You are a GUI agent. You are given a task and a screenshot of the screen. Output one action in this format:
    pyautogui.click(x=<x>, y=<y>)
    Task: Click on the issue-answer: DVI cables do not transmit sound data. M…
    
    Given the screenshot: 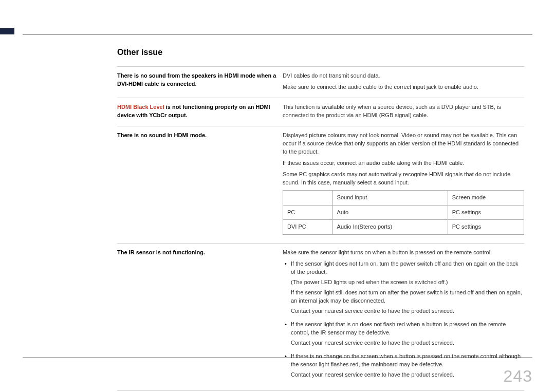 What is the action you would take?
    pyautogui.click(x=403, y=82)
    